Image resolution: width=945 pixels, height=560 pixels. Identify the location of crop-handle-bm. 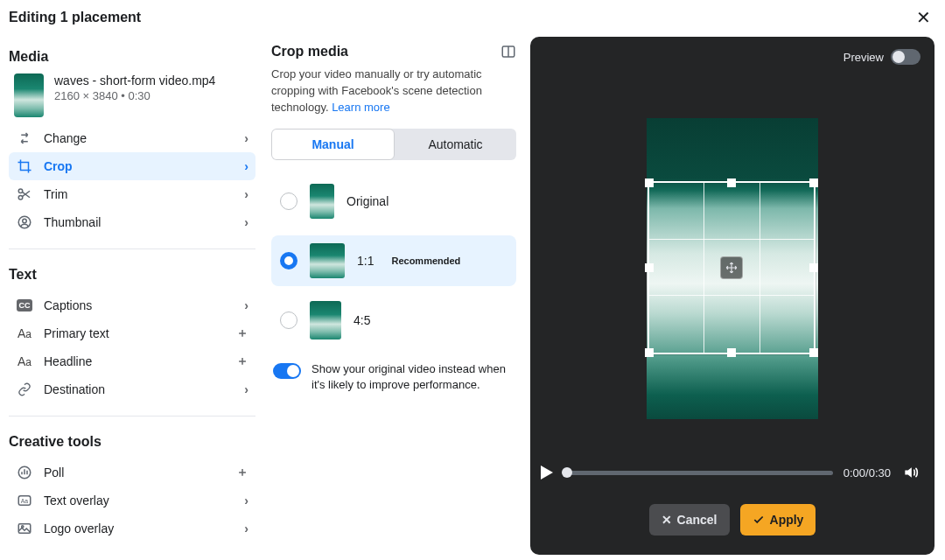
(732, 353).